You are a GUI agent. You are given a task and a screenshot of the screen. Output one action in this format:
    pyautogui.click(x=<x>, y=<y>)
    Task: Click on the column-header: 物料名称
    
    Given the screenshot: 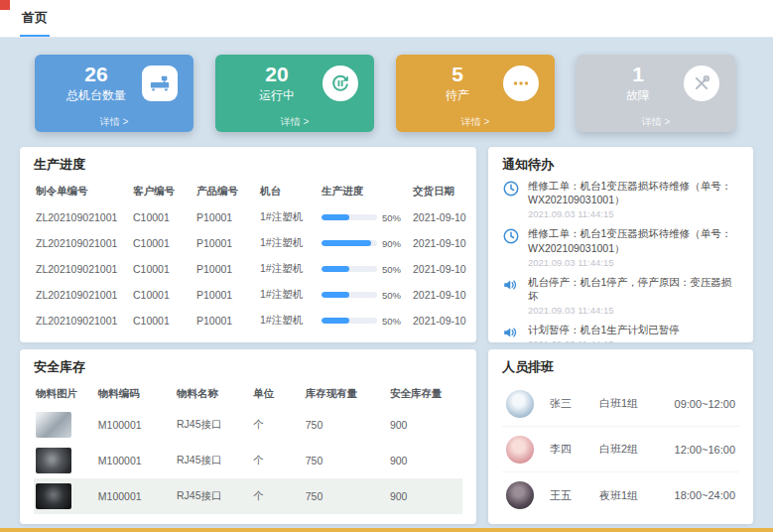 What is the action you would take?
    pyautogui.click(x=212, y=394)
    